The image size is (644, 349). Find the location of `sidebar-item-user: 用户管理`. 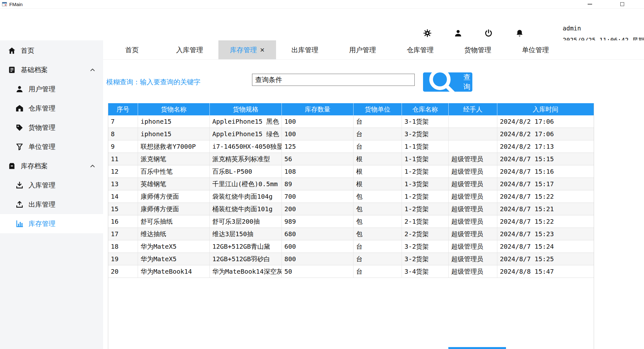

sidebar-item-user: 用户管理 is located at coordinates (52, 89).